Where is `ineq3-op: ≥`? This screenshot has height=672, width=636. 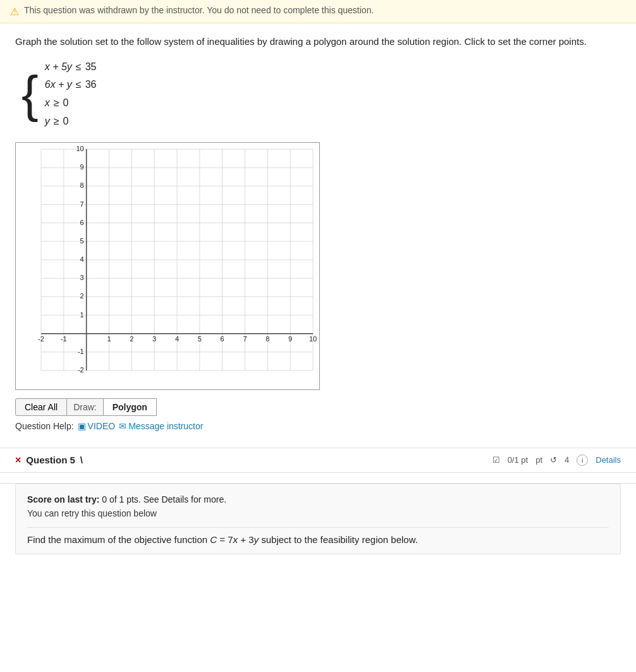
ineq3-op: ≥ is located at coordinates (57, 104).